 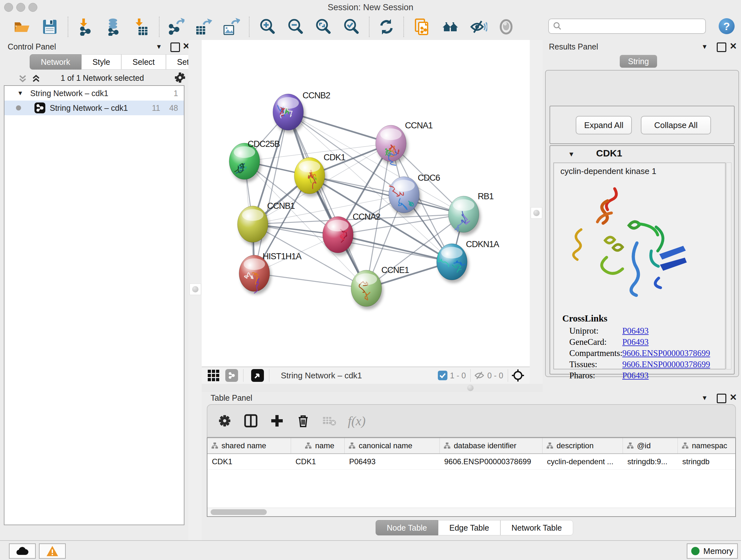 What do you see at coordinates (21, 27) in the screenshot?
I see `open-file-icon` at bounding box center [21, 27].